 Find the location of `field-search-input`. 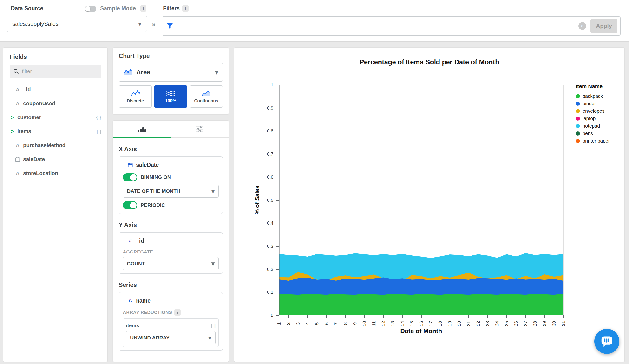

field-search-input is located at coordinates (59, 71).